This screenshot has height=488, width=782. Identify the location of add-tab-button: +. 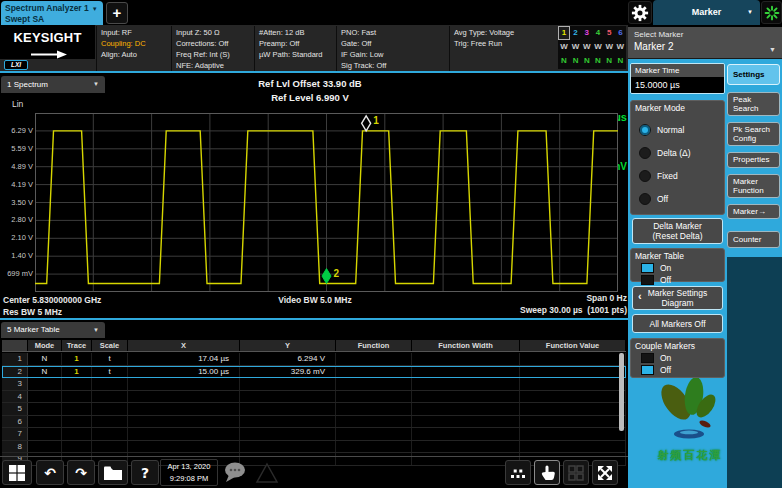
(117, 13).